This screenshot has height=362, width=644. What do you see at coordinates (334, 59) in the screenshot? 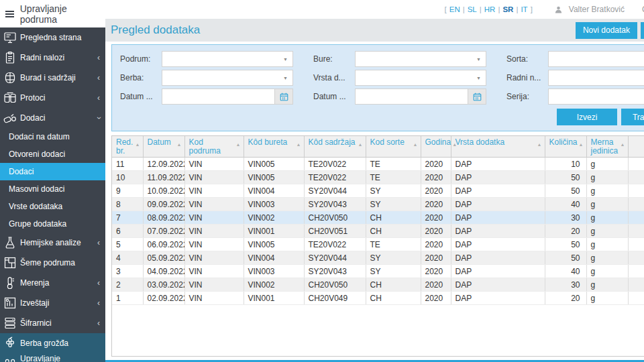
I see `filter-label: Bure:` at bounding box center [334, 59].